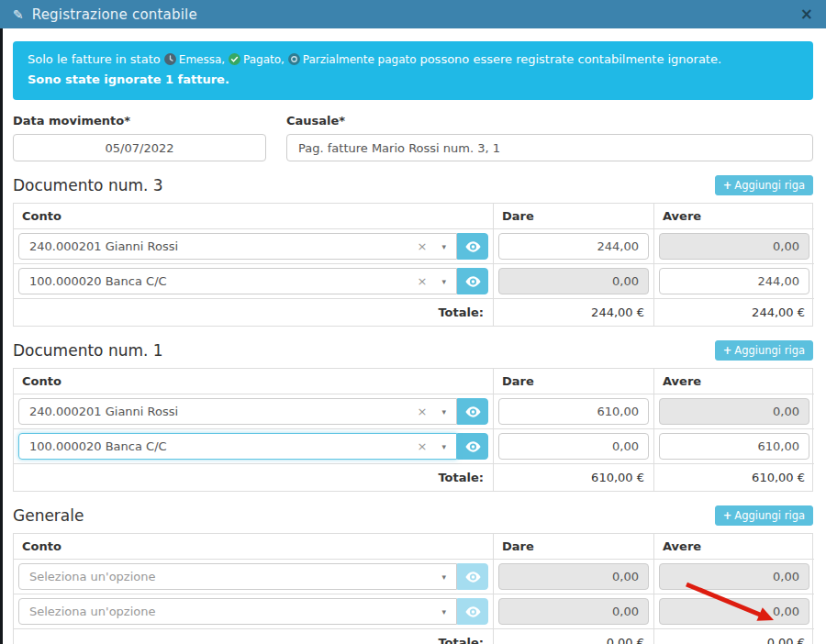 This screenshot has height=644, width=826. What do you see at coordinates (253, 382) in the screenshot?
I see `col-header-conto: Conto` at bounding box center [253, 382].